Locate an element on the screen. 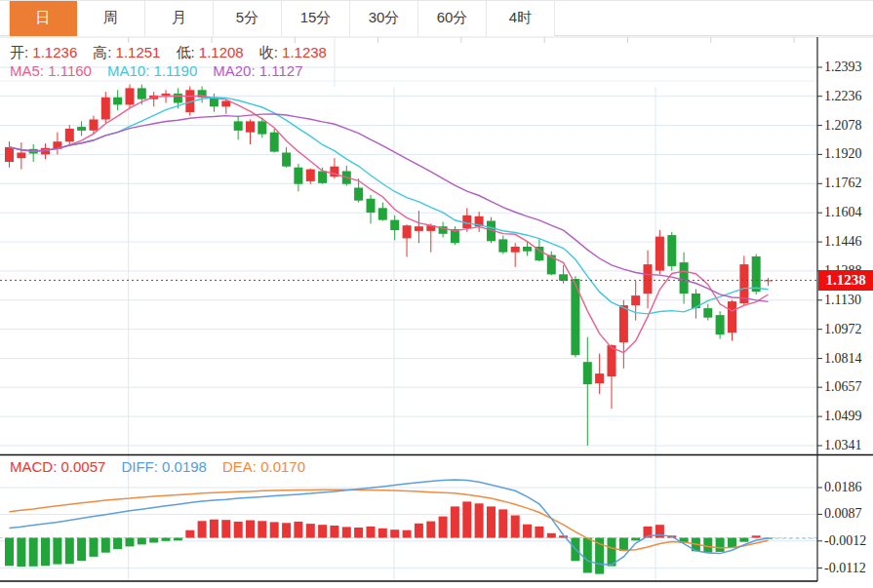 The image size is (873, 588). price-axis-label: 1.2393 is located at coordinates (849, 67).